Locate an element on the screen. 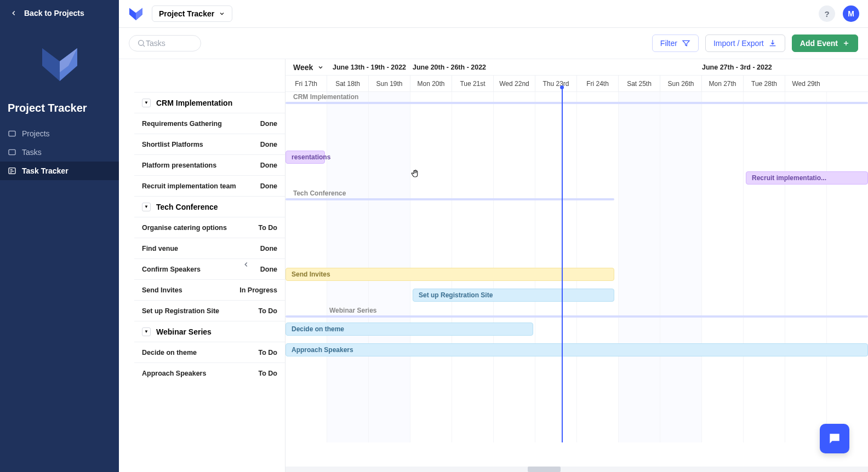  sidebar-item-label: Task Tracker is located at coordinates (45, 171).